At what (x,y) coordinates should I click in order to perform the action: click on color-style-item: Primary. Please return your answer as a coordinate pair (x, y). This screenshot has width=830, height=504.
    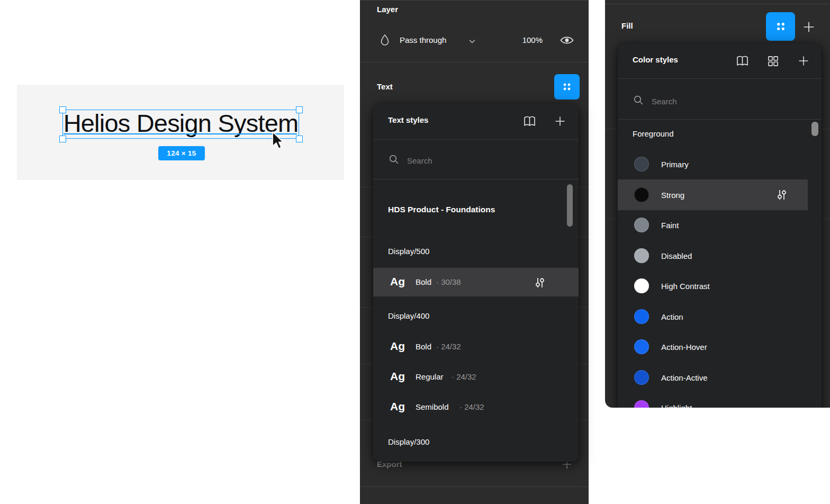
    Looking at the image, I should click on (720, 164).